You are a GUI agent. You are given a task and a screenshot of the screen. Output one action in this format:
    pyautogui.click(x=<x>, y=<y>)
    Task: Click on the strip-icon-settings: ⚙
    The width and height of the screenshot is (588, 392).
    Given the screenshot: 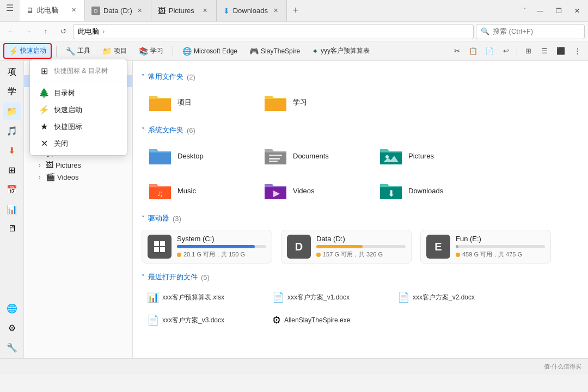 What is the action you would take?
    pyautogui.click(x=12, y=328)
    